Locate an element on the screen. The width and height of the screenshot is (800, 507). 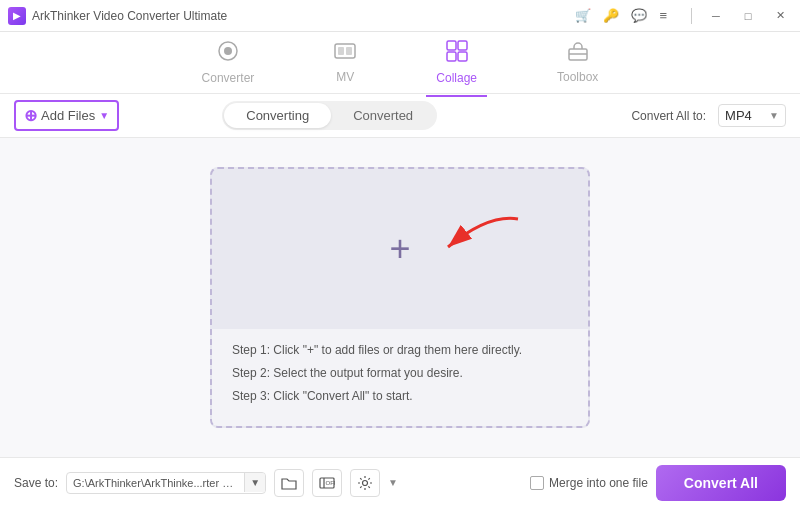
chat-icon: 💬 is located at coordinates (639, 16).